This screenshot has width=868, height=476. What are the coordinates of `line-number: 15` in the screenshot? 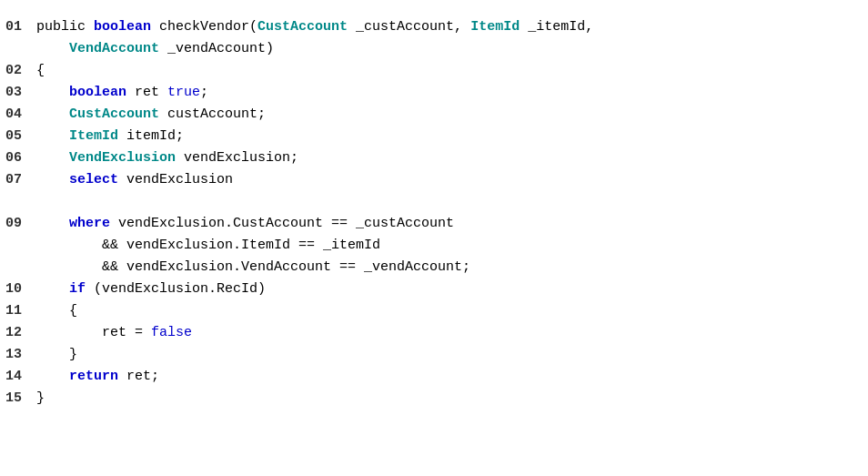 It's located at (18, 399).